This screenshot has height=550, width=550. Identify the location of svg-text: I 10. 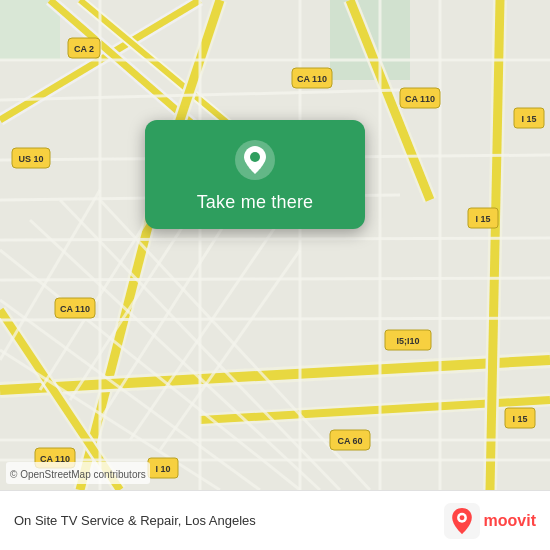
(162, 469).